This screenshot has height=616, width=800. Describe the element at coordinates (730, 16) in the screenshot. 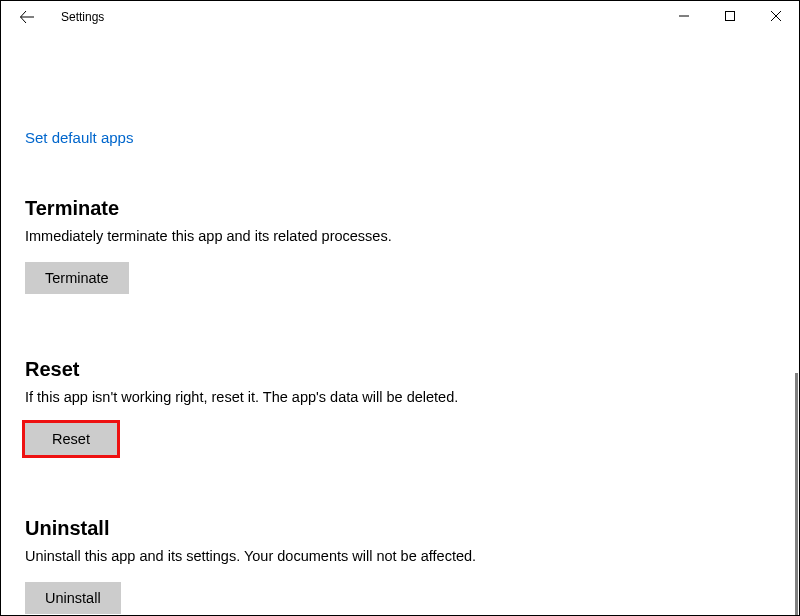

I see `window-controls` at that location.